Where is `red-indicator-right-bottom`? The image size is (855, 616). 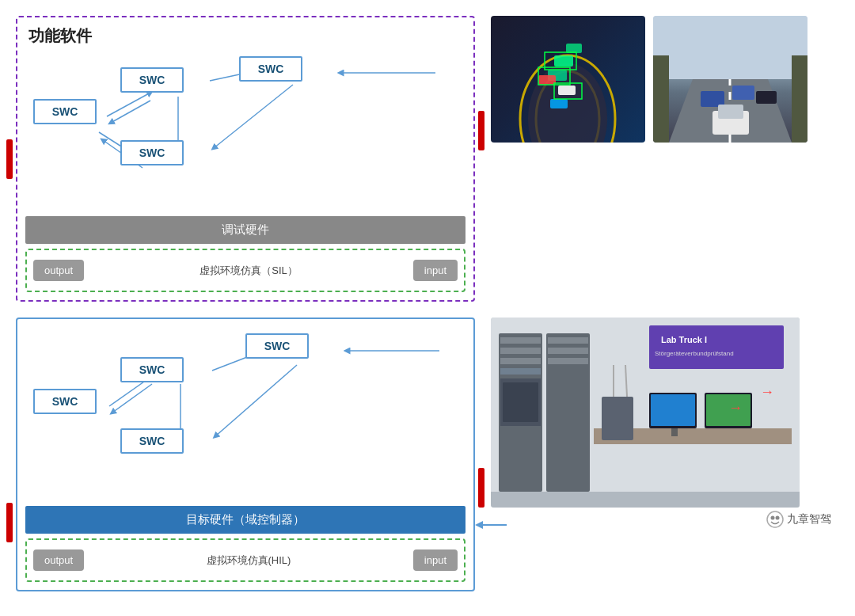
red-indicator-right-bottom is located at coordinates (481, 488).